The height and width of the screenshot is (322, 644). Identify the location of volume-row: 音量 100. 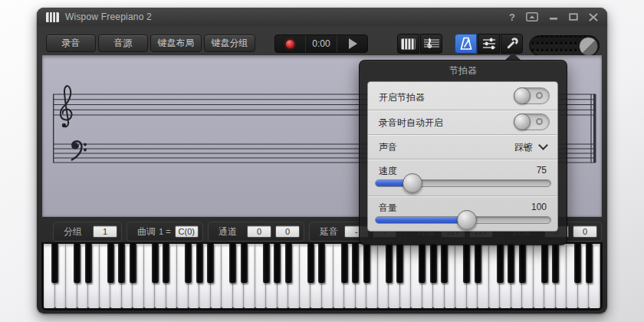
(463, 215).